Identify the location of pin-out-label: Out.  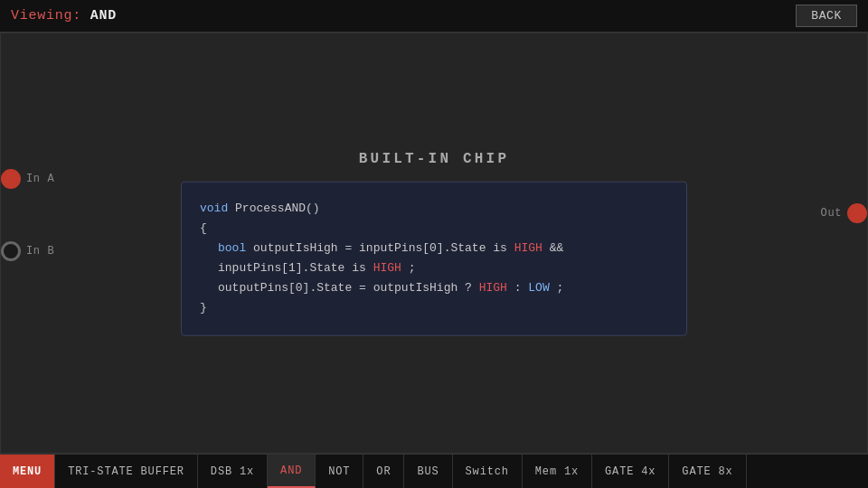
(832, 213).